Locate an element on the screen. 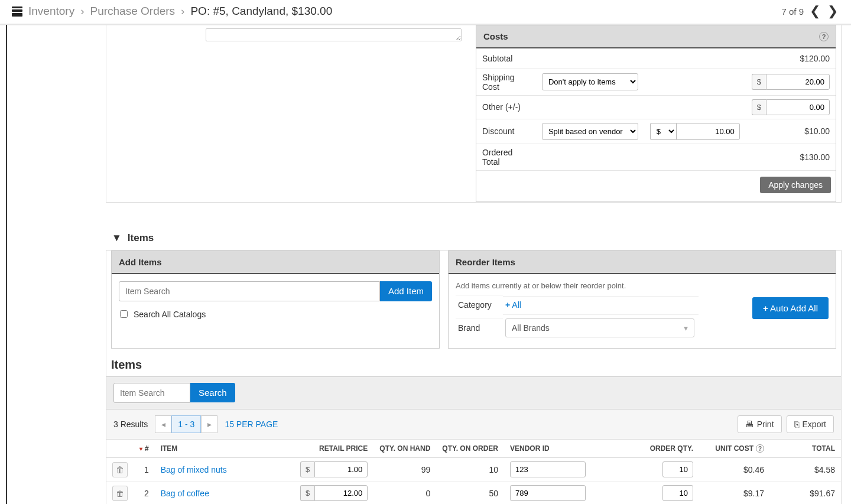 The image size is (851, 504). items-search-input is located at coordinates (152, 393).